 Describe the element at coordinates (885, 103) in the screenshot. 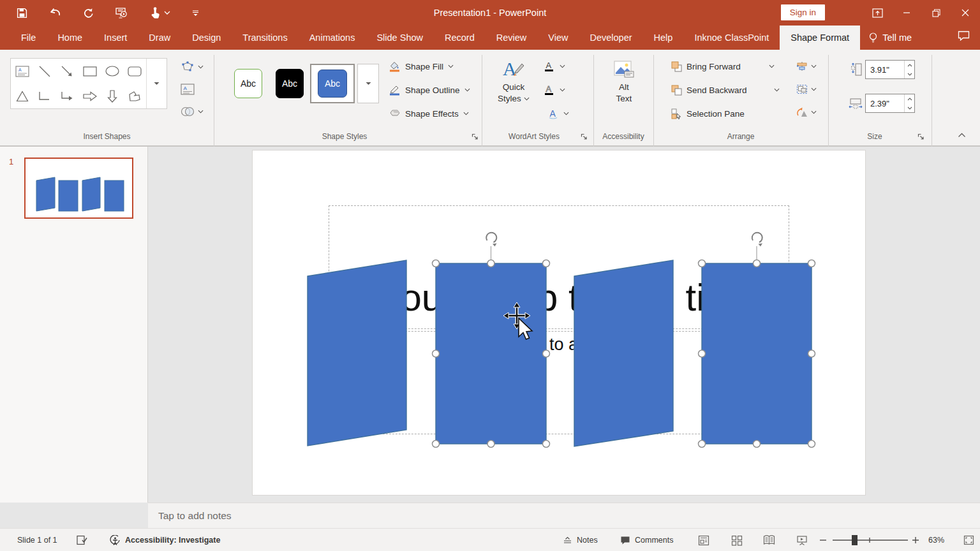

I see `shape-width-value: 2.39"` at that location.